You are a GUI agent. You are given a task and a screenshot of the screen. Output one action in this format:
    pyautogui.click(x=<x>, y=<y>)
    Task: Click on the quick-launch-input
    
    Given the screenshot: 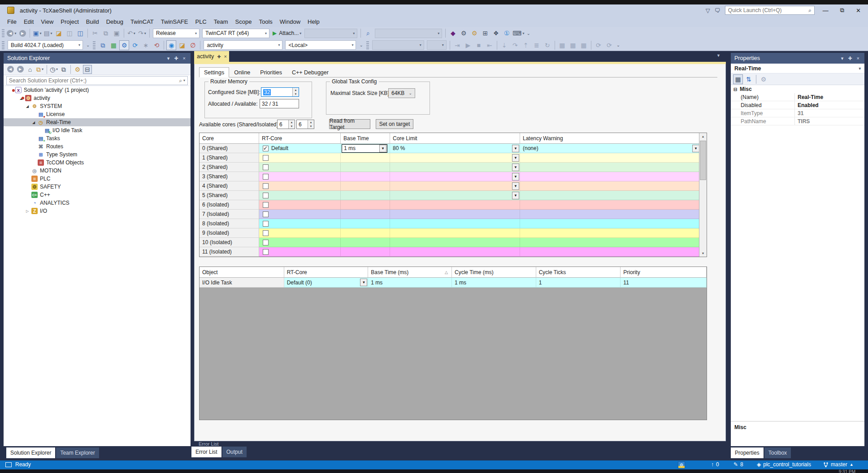 What is the action you would take?
    pyautogui.click(x=768, y=10)
    